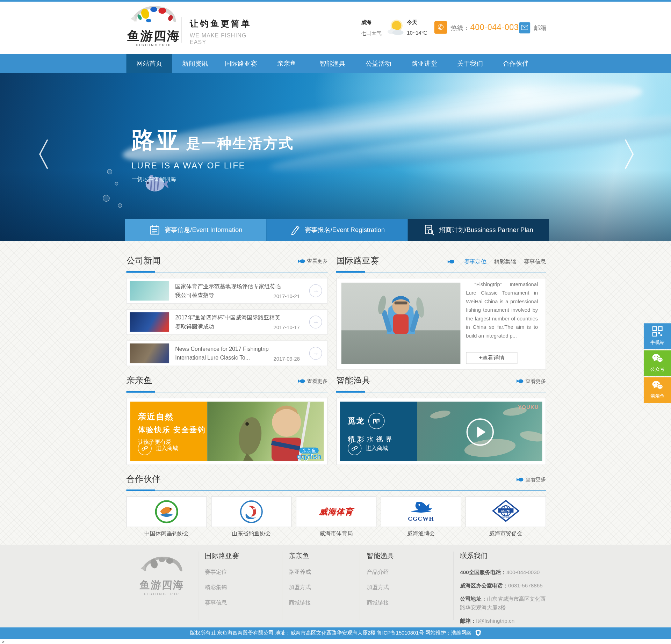 This screenshot has height=644, width=671. What do you see at coordinates (169, 432) in the screenshot?
I see `qqfish-panel: 亲近自然 体验快乐 安全垂钓 让孩子更有爱 进入商城` at bounding box center [169, 432].